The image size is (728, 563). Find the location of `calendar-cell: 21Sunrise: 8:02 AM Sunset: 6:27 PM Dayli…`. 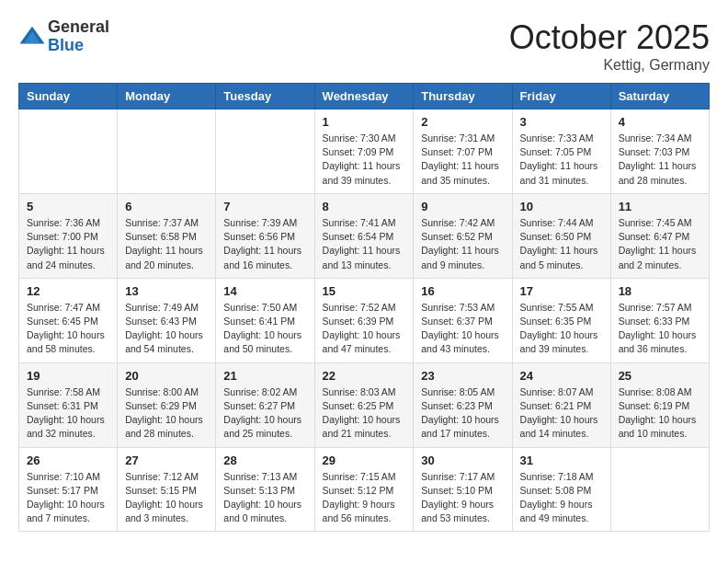

calendar-cell: 21Sunrise: 8:02 AM Sunset: 6:27 PM Dayli… is located at coordinates (265, 405).